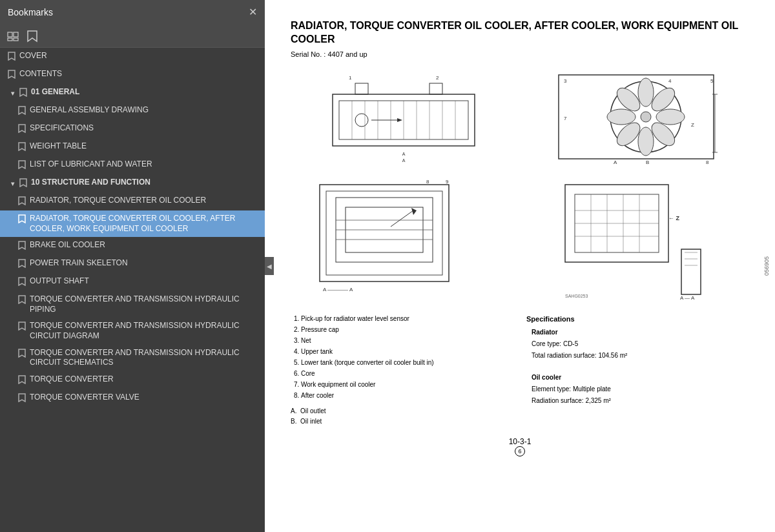 The image size is (775, 532). What do you see at coordinates (132, 331) in the screenshot?
I see `sidebar-item-torque-circuit-diagram: TORQUE CONVERTER AND TRANSMISSION HYDRAU…` at bounding box center [132, 331].